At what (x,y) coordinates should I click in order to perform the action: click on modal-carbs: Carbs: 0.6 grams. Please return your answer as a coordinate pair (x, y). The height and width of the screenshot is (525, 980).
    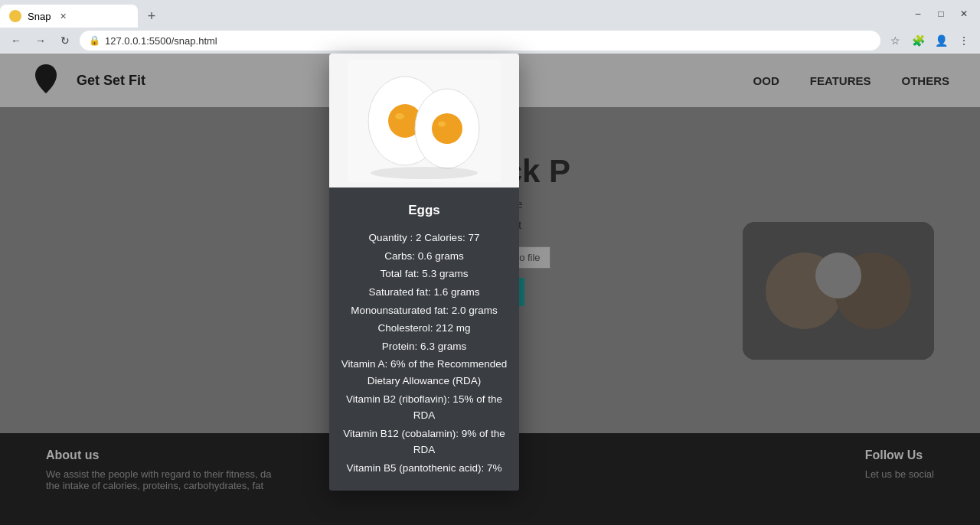
    Looking at the image, I should click on (424, 256).